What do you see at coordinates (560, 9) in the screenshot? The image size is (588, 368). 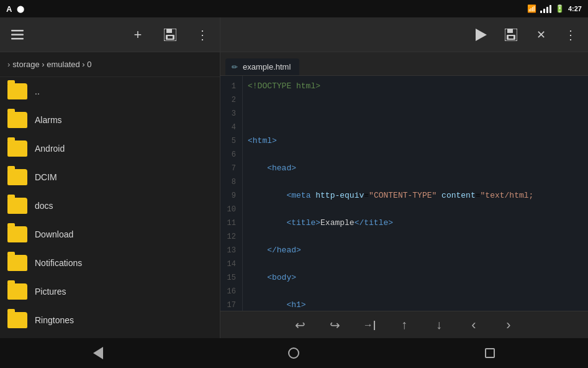 I see `battery-icon: 🔋` at bounding box center [560, 9].